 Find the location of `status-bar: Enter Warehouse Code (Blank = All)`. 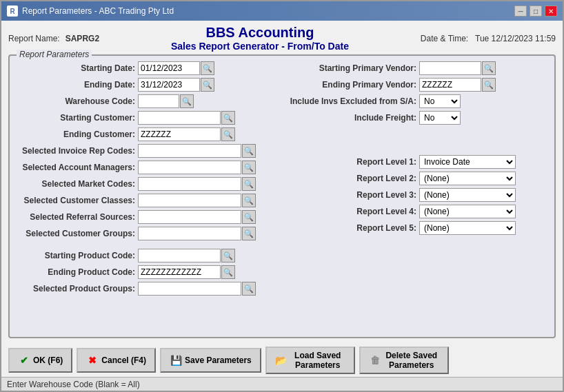

status-bar: Enter Warehouse Code (Blank = All) is located at coordinates (282, 384).